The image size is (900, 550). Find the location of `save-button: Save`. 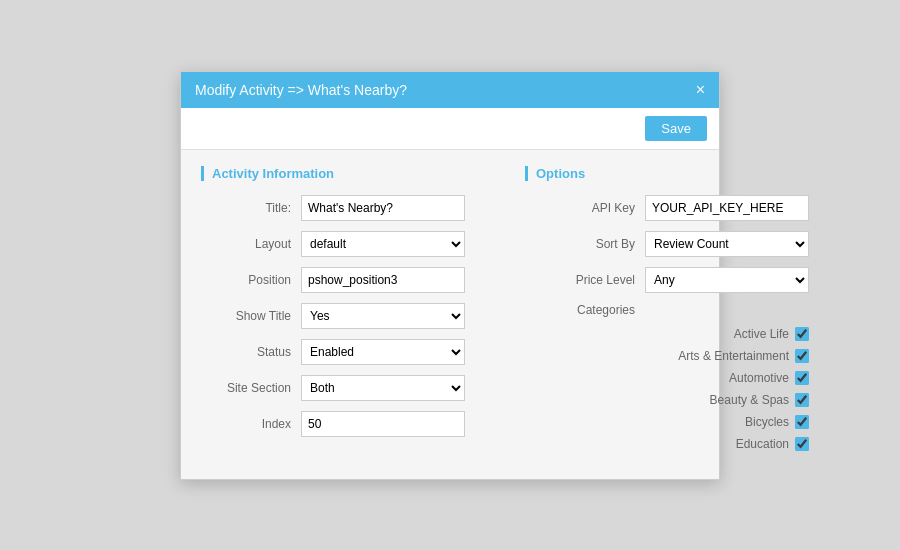

save-button: Save is located at coordinates (676, 128).